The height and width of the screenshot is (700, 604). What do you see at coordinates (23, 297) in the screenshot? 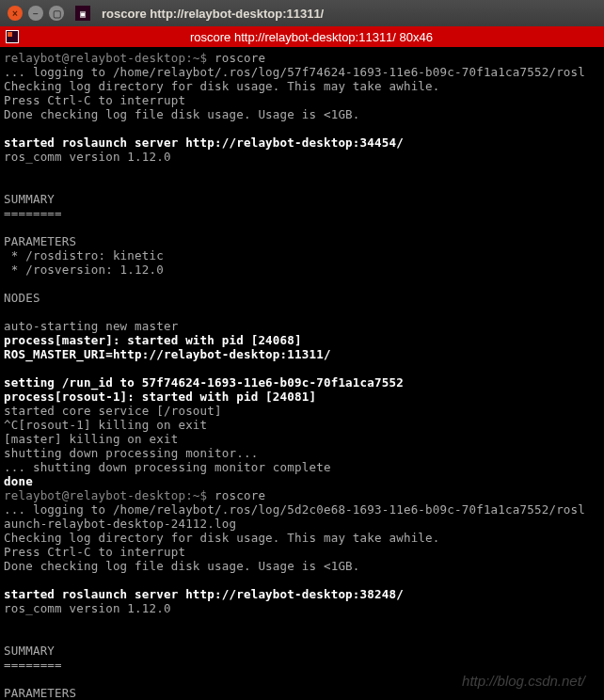
I see `output-line: NODES` at bounding box center [23, 297].